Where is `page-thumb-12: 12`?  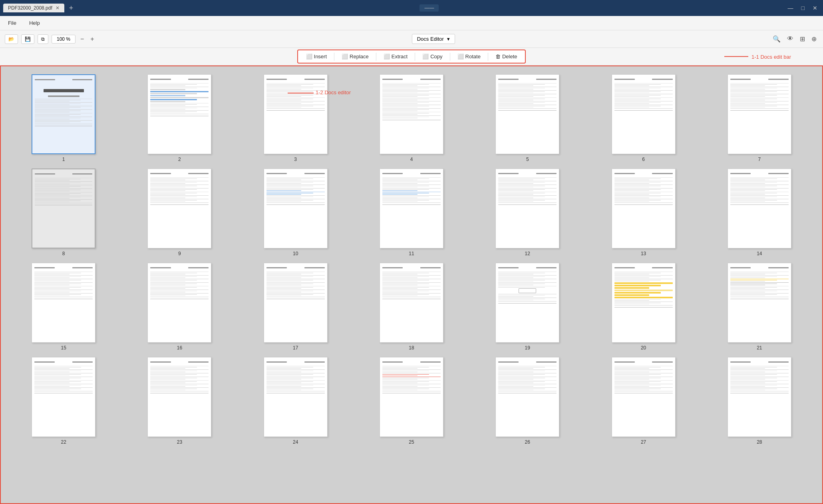 page-thumb-12: 12 is located at coordinates (527, 212).